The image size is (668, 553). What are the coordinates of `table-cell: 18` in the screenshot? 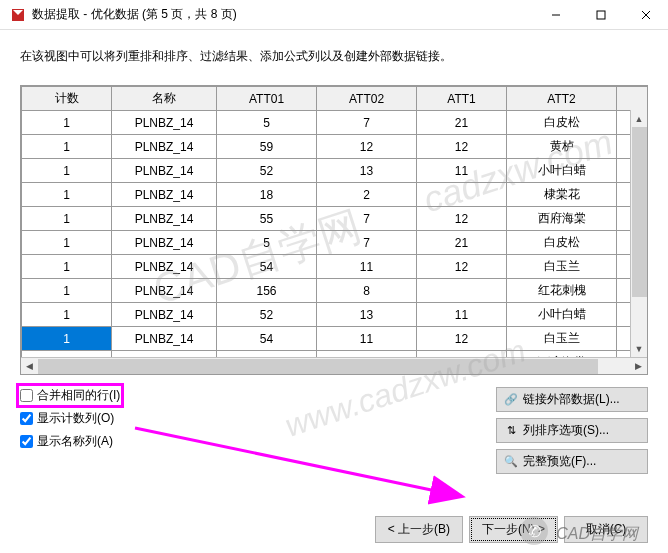 It's located at (267, 195).